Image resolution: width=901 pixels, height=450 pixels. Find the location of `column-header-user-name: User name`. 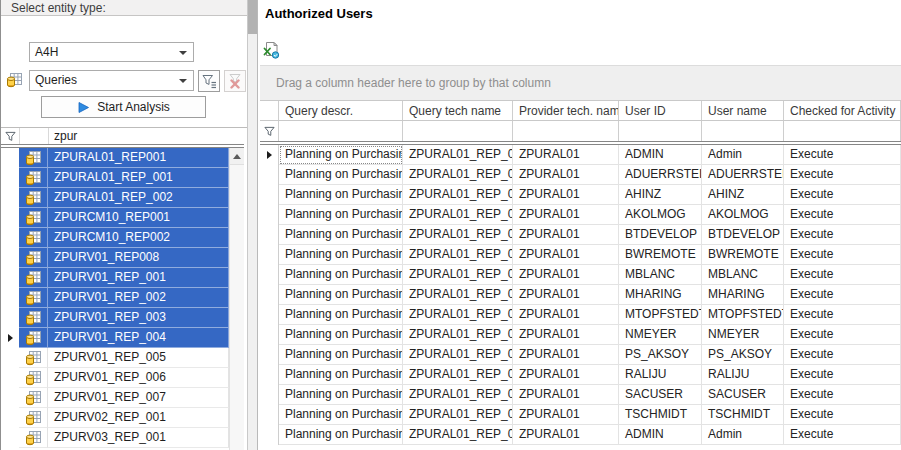

column-header-user-name: User name is located at coordinates (743, 110).